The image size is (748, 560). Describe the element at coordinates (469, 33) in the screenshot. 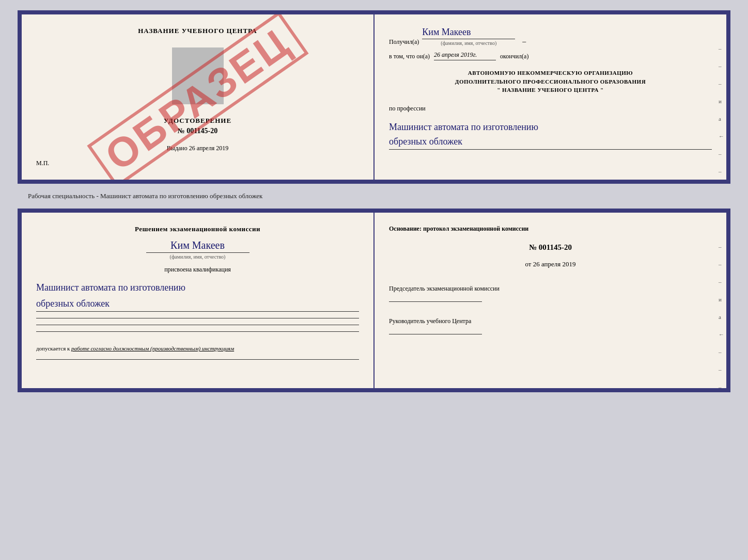

I see `poluchil-name: Ким Макеев` at that location.